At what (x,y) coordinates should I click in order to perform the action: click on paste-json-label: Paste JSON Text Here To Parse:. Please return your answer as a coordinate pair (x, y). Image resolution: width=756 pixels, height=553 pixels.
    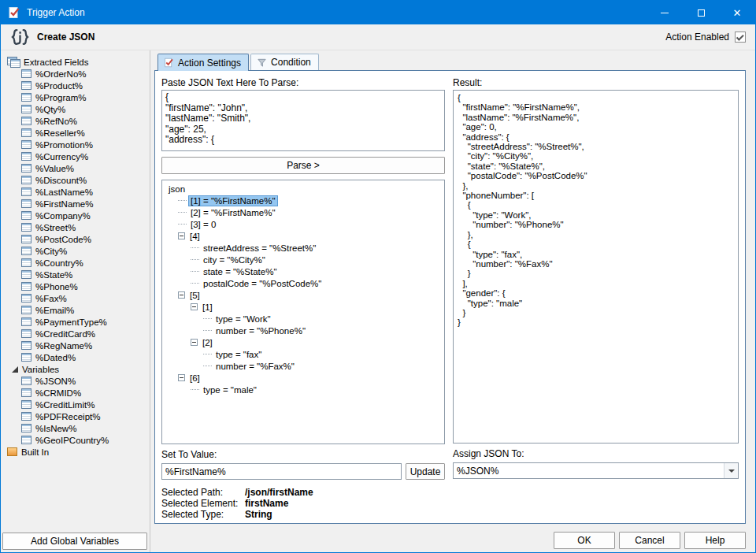
    Looking at the image, I should click on (303, 82).